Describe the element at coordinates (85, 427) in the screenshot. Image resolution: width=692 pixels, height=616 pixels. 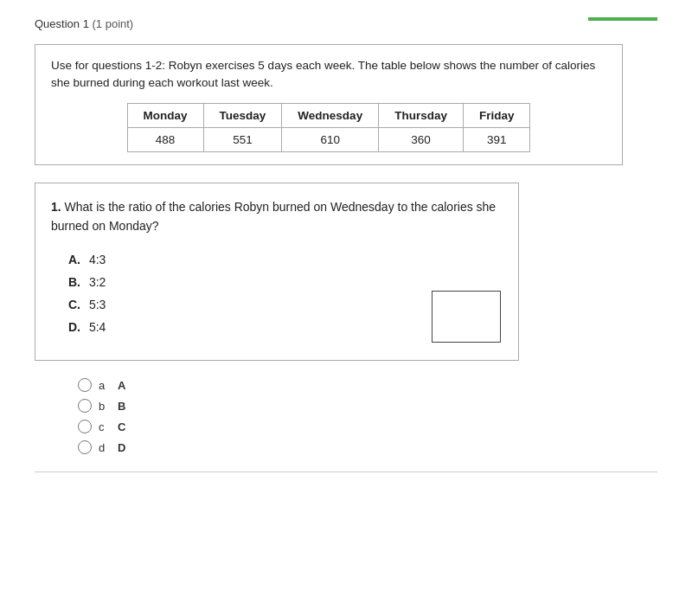
I see `radio-c` at that location.